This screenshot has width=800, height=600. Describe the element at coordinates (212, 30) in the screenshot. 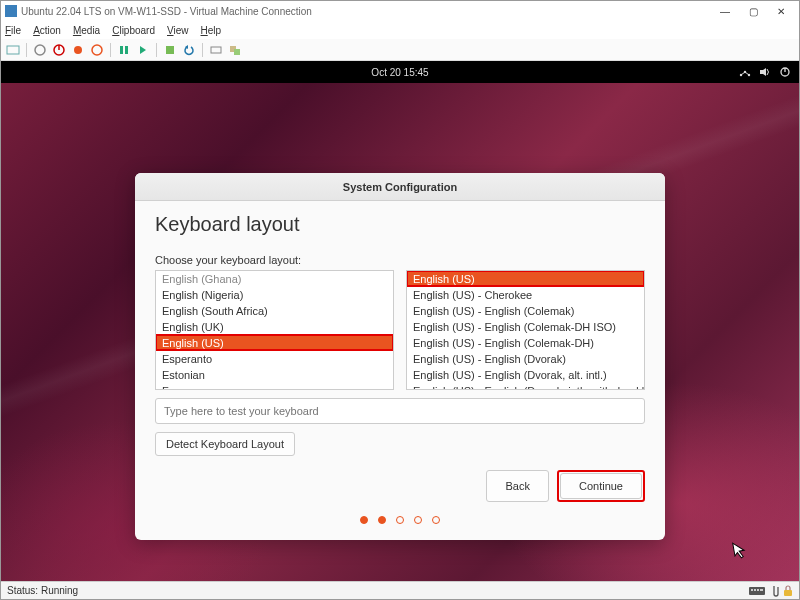

I see `menu-help: Help` at that location.